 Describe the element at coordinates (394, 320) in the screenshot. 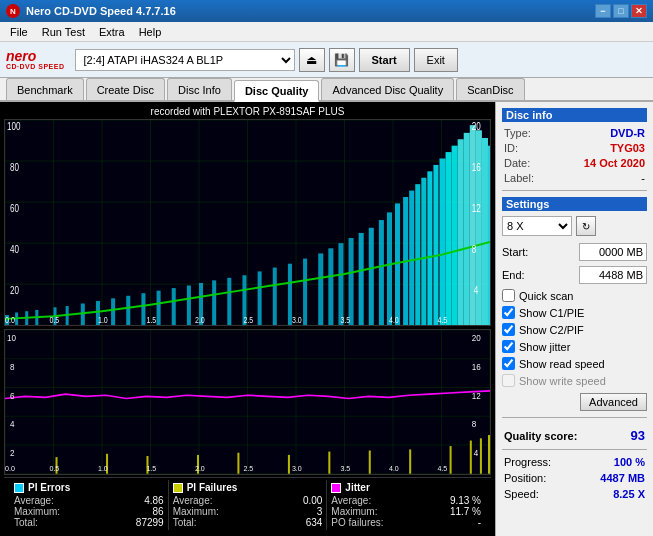

I see `svg-text: 4.0` at that location.